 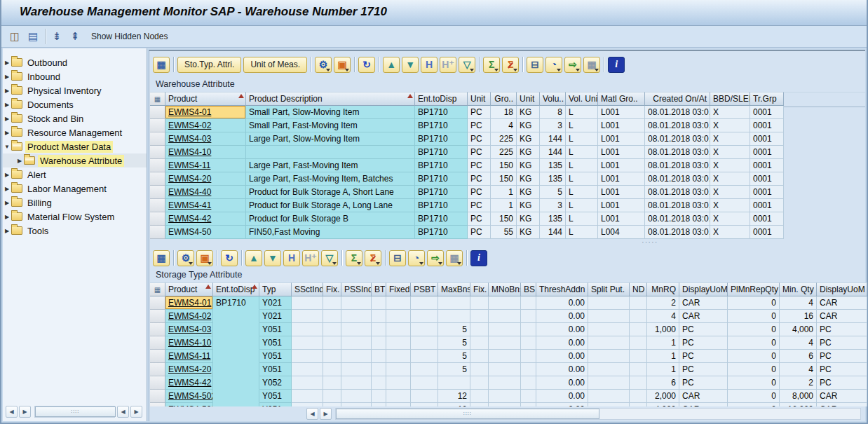 What do you see at coordinates (189, 125) in the screenshot?
I see `product-link: EWMS4-02` at bounding box center [189, 125].